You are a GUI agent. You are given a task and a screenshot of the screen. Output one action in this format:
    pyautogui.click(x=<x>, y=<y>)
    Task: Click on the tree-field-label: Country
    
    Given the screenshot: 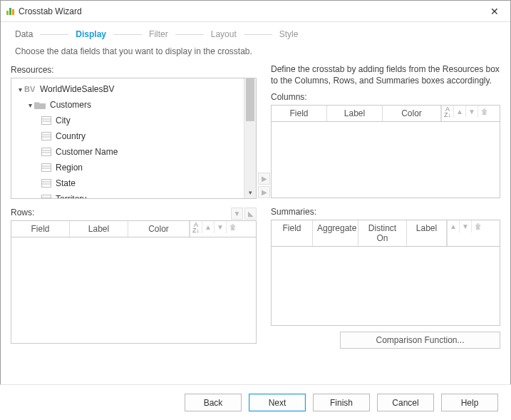 What is the action you would take?
    pyautogui.click(x=71, y=136)
    